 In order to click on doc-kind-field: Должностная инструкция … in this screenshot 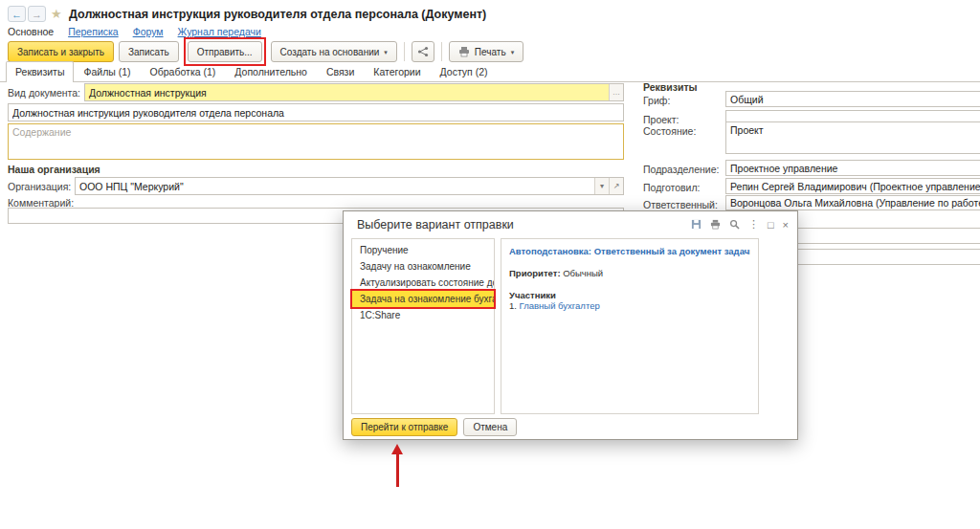, I will do `click(354, 92)`.